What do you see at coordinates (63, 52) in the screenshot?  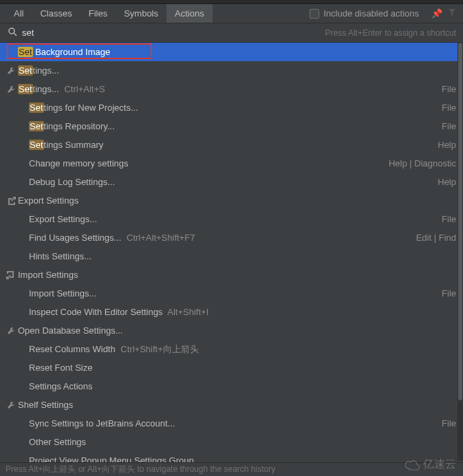 I see `result-label: Set Background Image` at bounding box center [63, 52].